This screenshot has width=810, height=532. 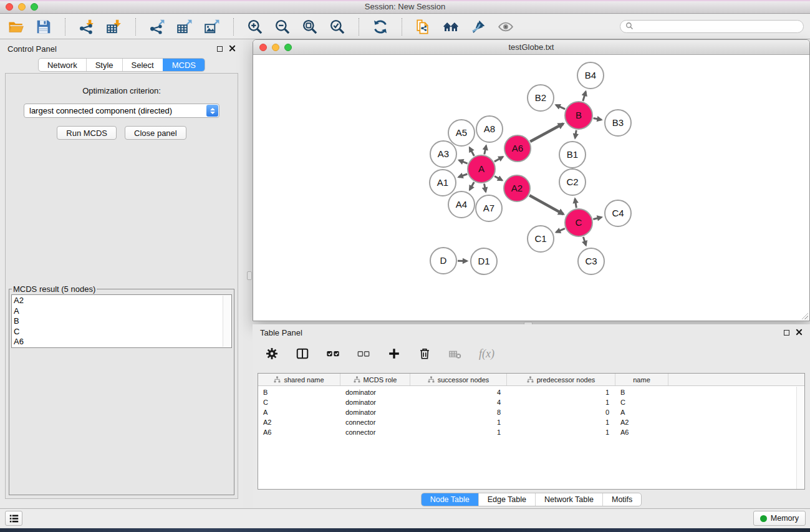 What do you see at coordinates (597, 118) in the screenshot?
I see `edge-B-B3` at bounding box center [597, 118].